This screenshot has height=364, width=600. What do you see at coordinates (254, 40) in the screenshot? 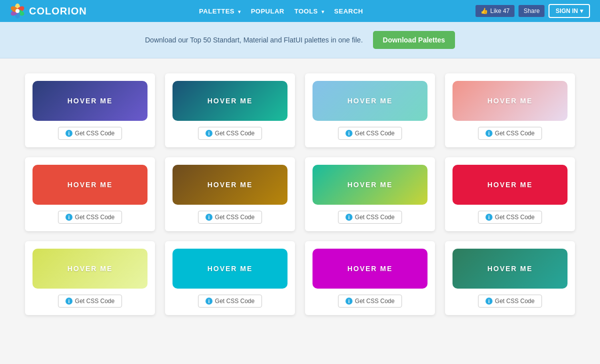
I see `banner-text: Download our Top 50 Standart, Material a…` at bounding box center [254, 40].